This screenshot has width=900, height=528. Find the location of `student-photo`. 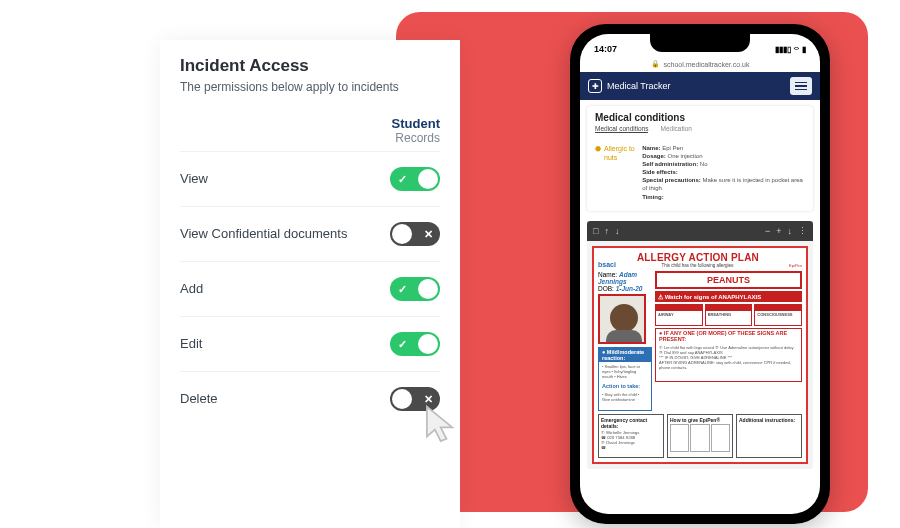

student-photo is located at coordinates (622, 319).